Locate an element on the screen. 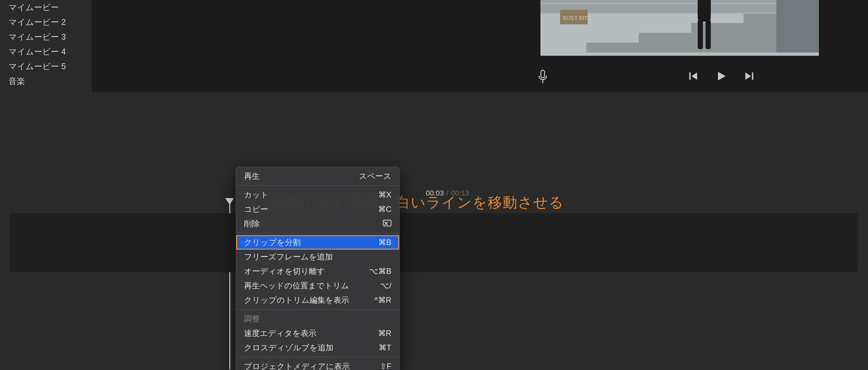 The width and height of the screenshot is (868, 370). menu-cut: カット ⌘X is located at coordinates (318, 195).